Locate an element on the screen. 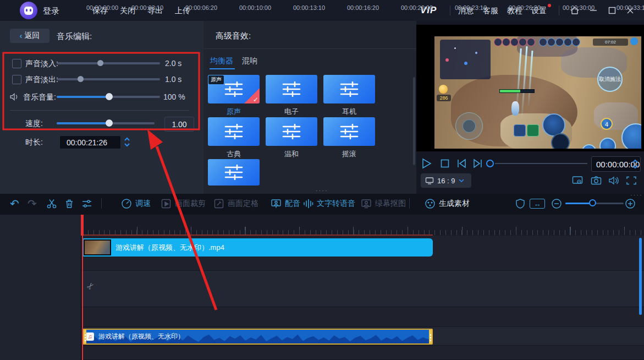 This screenshot has width=644, height=360. timeline-scrollbar is located at coordinates (640, 276).